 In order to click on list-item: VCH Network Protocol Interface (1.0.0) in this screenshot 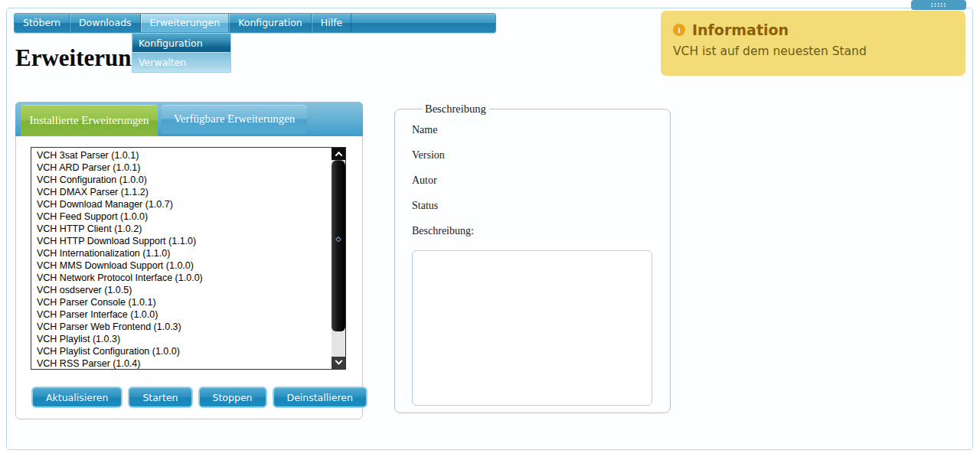, I will do `click(181, 278)`.